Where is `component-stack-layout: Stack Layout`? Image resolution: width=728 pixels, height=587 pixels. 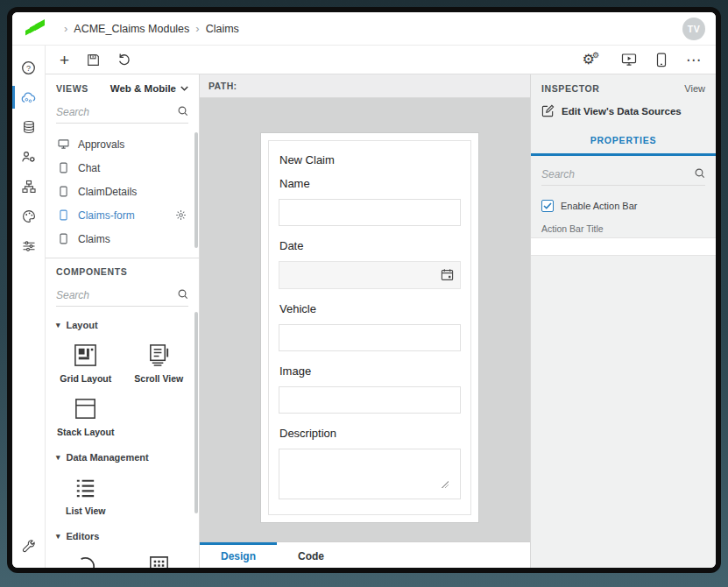 component-stack-layout: Stack Layout is located at coordinates (86, 415).